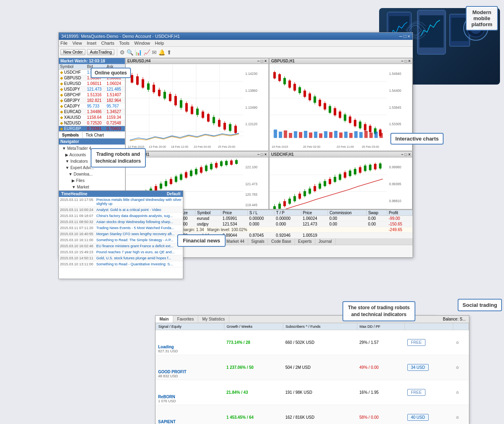  Describe the element at coordinates (208, 224) in the screenshot. I see `order-symbol-2: usdjpy` at that location.